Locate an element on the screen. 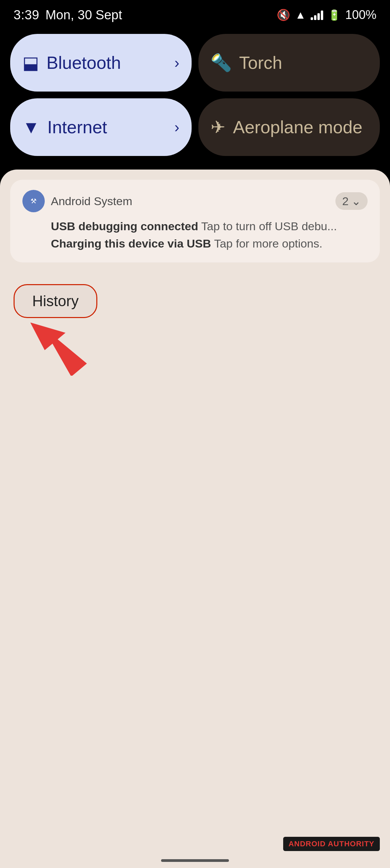 The height and width of the screenshot is (868, 390). status-right: 🔇 ▲ 🔋 100% is located at coordinates (327, 15).